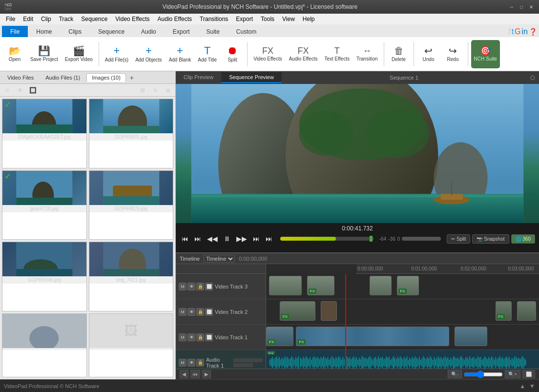 This screenshot has height=392, width=539. I want to click on help-icon: ❓, so click(533, 32).